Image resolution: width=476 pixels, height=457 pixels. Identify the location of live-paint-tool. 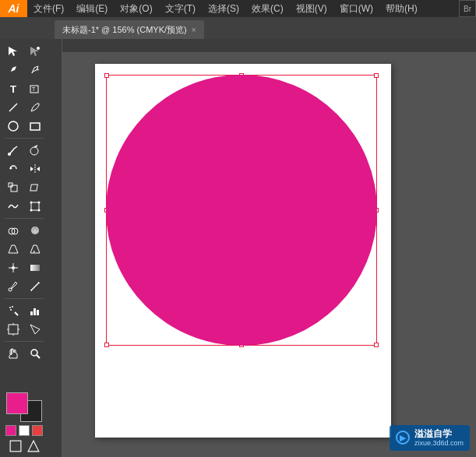
(35, 230).